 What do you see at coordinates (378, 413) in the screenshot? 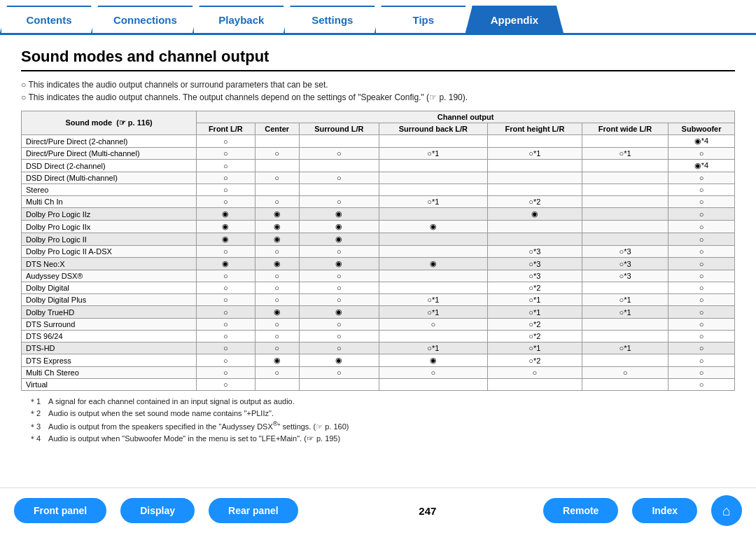
I see `footnote-2: ＊2 Audio is output when the set sound mo…` at bounding box center [378, 413].